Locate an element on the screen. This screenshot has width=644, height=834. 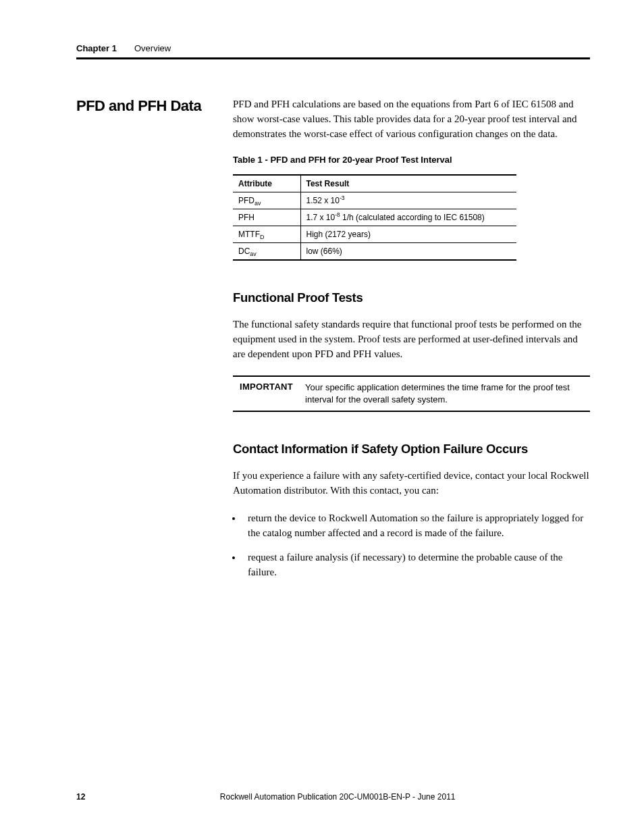
table-row: DCav low (66%) is located at coordinates (375, 252).